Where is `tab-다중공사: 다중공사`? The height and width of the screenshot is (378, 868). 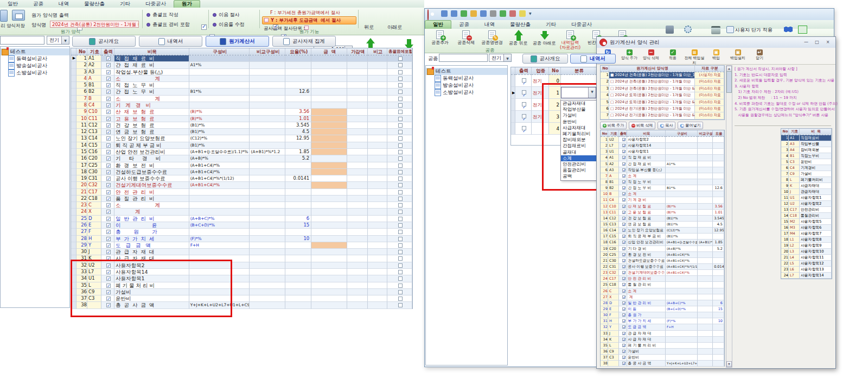
tab-다중공사: 다중공사 is located at coordinates (582, 24).